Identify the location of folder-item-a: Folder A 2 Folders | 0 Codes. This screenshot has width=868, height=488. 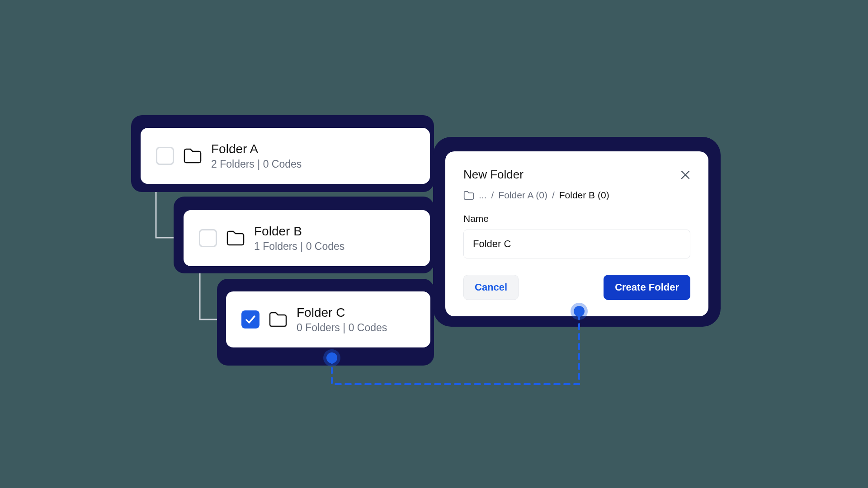
(285, 156).